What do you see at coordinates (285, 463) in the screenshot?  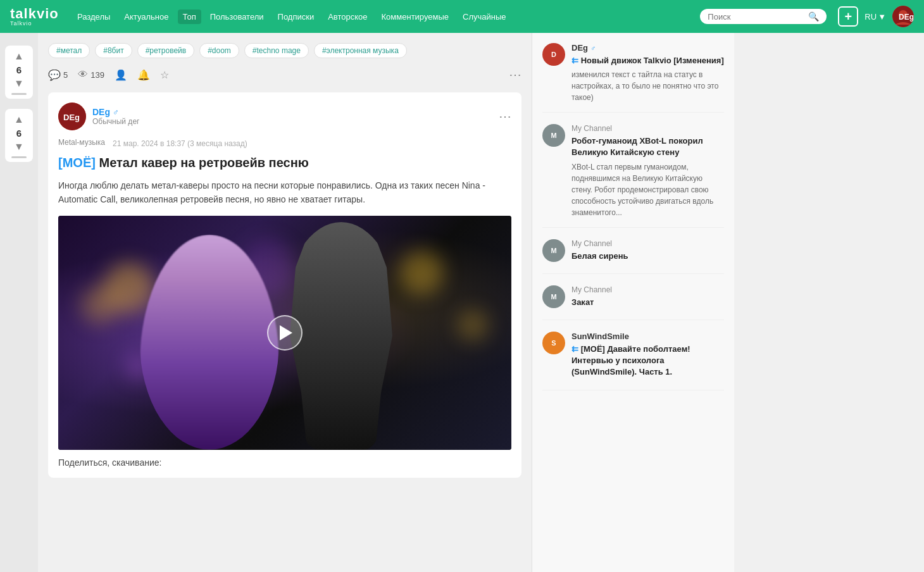 I see `post-footer-text: Поделиться, скачивание:` at bounding box center [285, 463].